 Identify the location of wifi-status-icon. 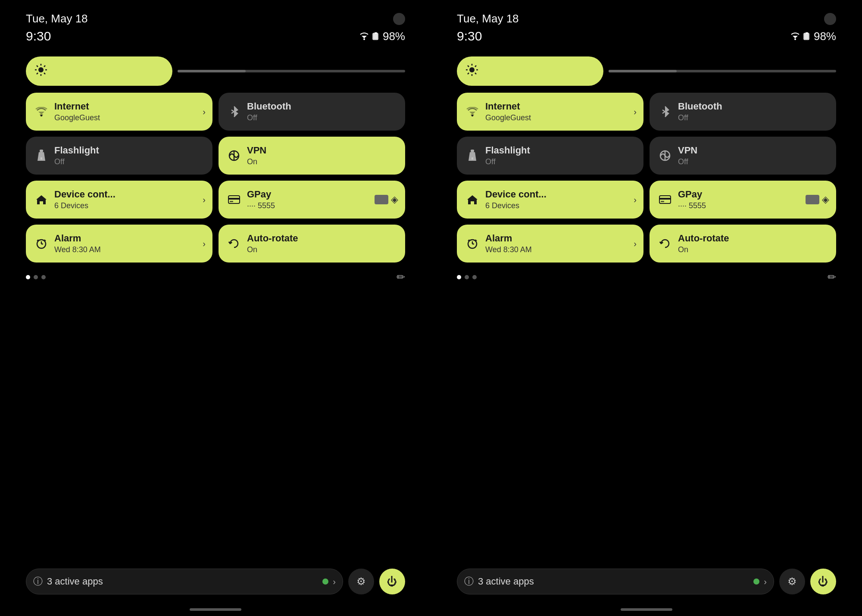
(795, 36).